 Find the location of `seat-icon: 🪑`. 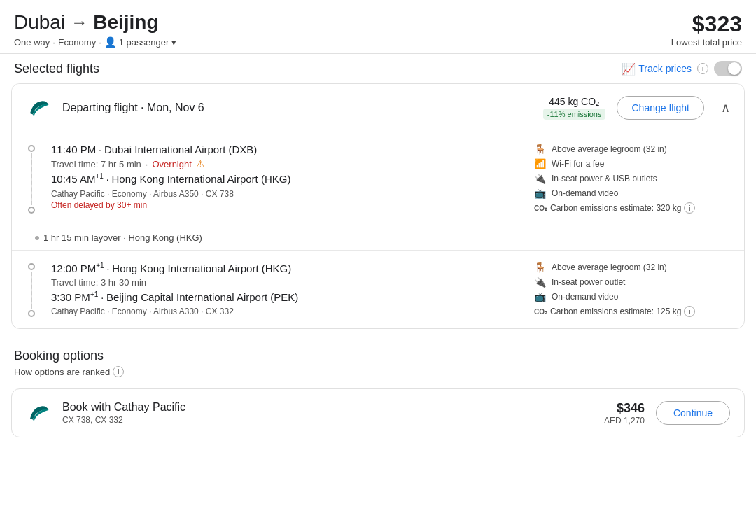

seat-icon: 🪑 is located at coordinates (540, 149).